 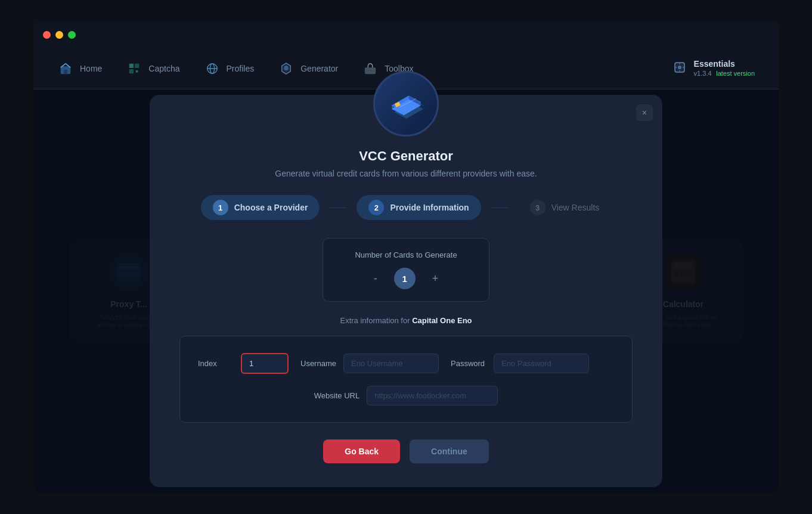 What do you see at coordinates (66, 69) in the screenshot?
I see `home-icon` at bounding box center [66, 69].